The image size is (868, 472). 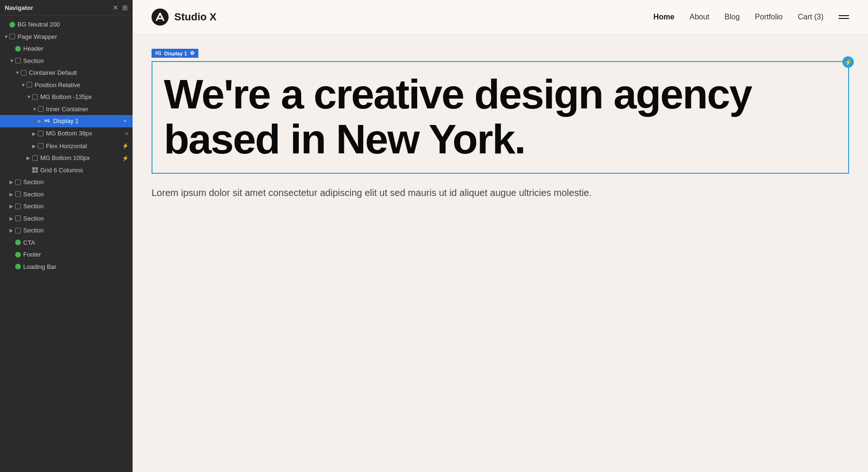 What do you see at coordinates (66, 25) in the screenshot?
I see `tree-item-bg-neutral: BG Neutral 200` at bounding box center [66, 25].